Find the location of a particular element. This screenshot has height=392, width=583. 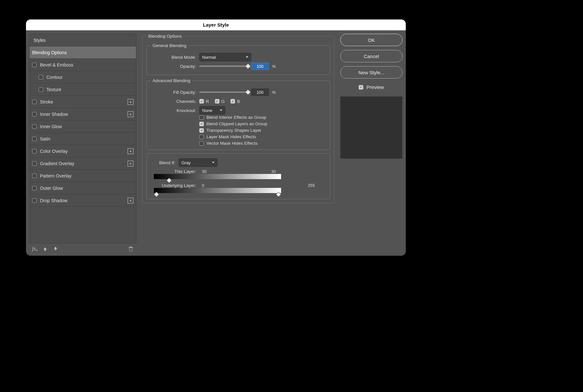

sidebar-header: Styles is located at coordinates (83, 40).